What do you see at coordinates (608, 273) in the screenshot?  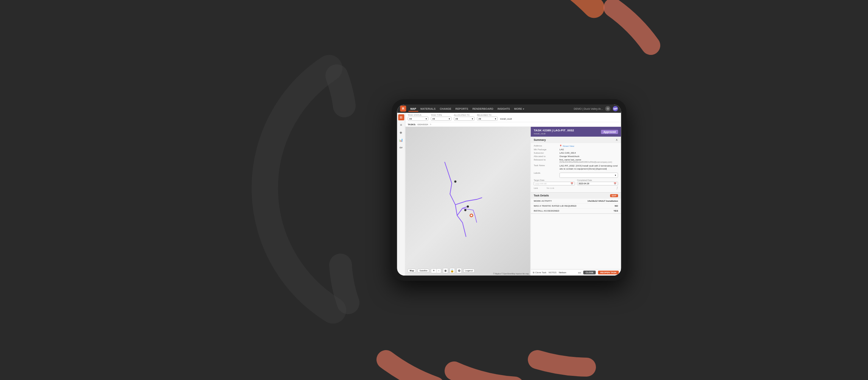 I see `reopen-task-button: REOPEN TASK` at bounding box center [608, 273].